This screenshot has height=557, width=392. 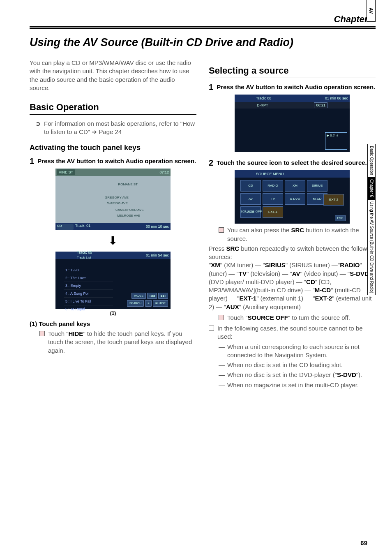 I want to click on panel-buttons: PAUSE I◀◀ ▶▶I SEARCH ≡ ⊠ HIDE, so click(x=141, y=300).